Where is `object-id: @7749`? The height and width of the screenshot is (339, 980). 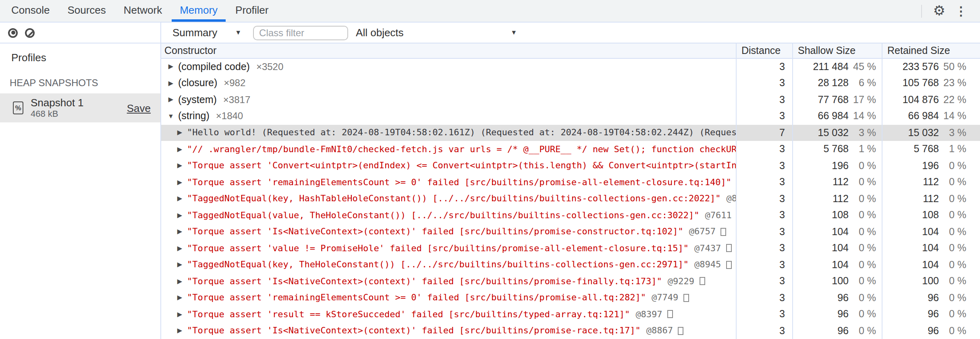 object-id: @7749 is located at coordinates (665, 298).